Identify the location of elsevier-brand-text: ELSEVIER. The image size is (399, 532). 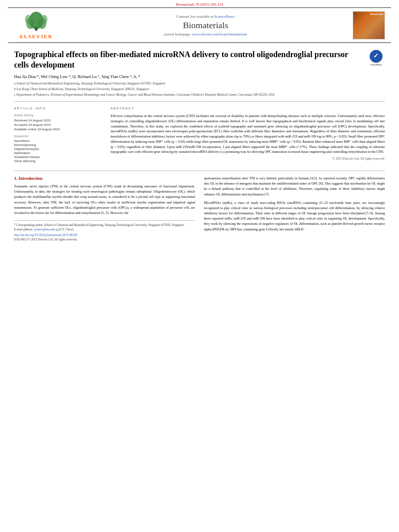
(36, 37).